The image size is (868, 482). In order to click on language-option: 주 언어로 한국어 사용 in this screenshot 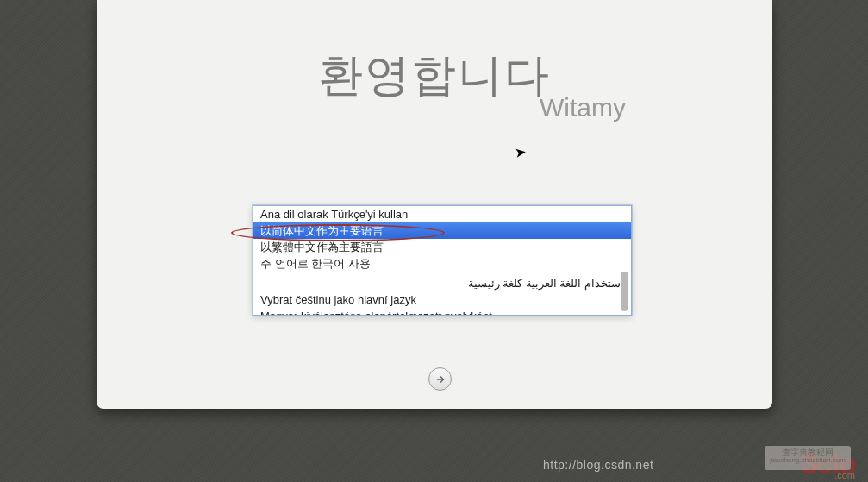, I will do `click(442, 264)`.